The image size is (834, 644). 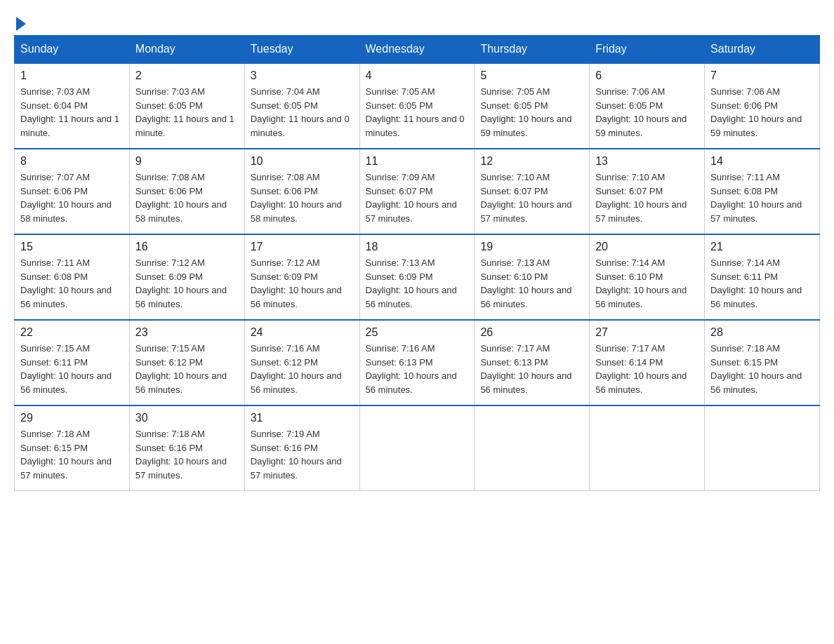 What do you see at coordinates (72, 50) in the screenshot?
I see `calendar-header-sunday: Sunday` at bounding box center [72, 50].